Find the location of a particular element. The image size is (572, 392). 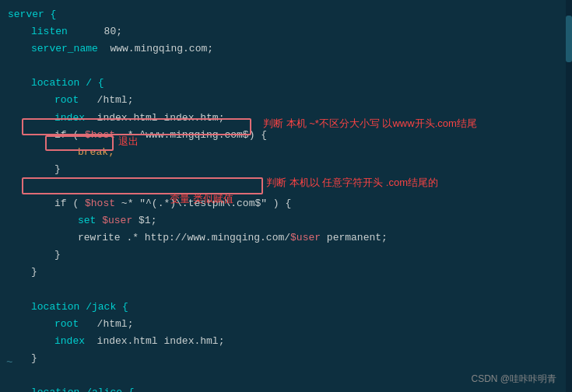

scrollbar is located at coordinates (569, 196).